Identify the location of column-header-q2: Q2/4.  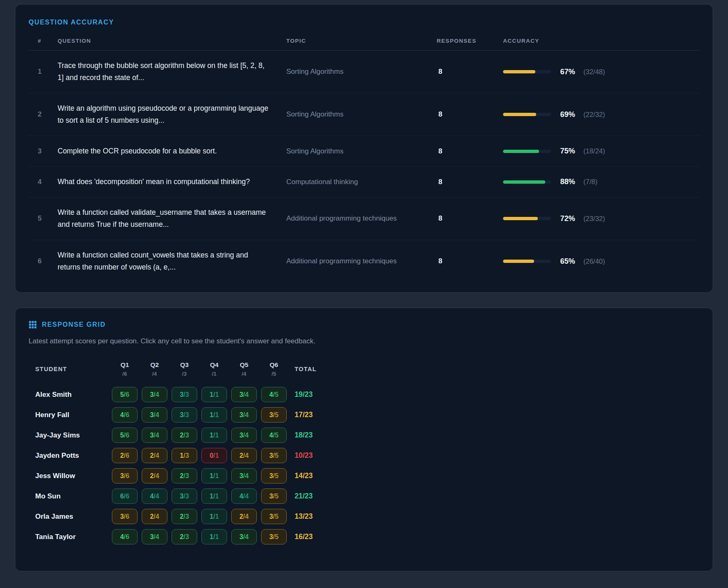
(155, 369).